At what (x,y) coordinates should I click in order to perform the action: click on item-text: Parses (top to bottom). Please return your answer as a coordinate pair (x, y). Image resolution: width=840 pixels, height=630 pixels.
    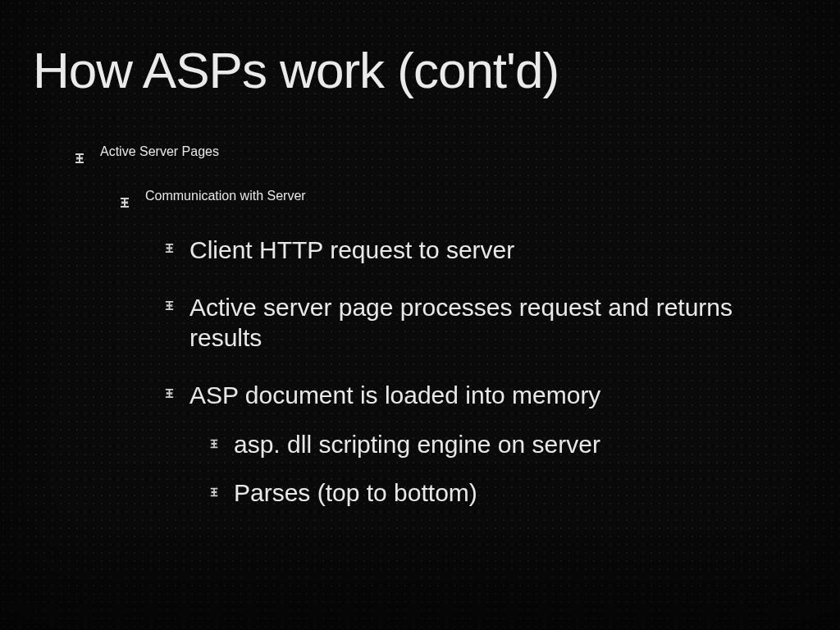
    Looking at the image, I should click on (356, 493).